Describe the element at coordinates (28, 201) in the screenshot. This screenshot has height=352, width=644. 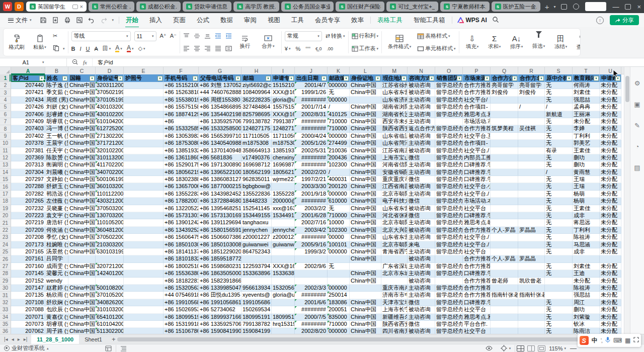
I see `cell: 207265` at that location.